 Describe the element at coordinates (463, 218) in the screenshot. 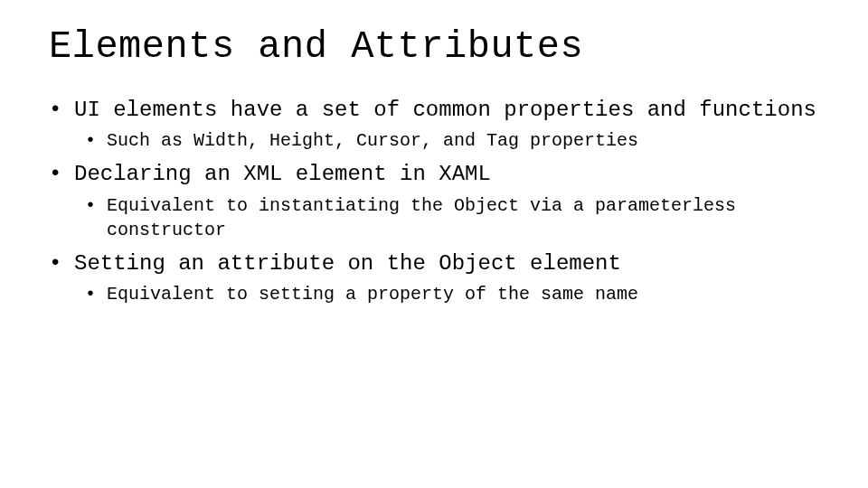

I see `bullet-text: Equivalent to instantiating the Object v…` at that location.